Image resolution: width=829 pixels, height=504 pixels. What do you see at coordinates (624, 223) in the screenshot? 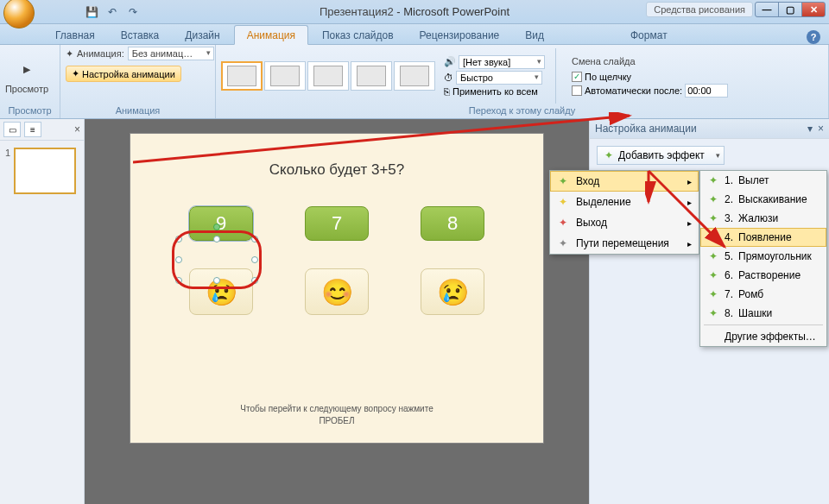
I see `menu-item-exit: ✦ Выход ▸` at bounding box center [624, 223].